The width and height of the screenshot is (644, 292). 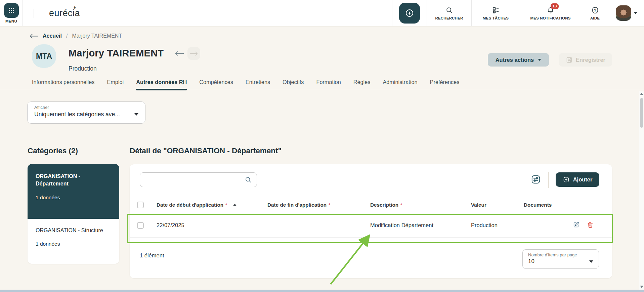 What do you see at coordinates (73, 214) in the screenshot?
I see `categories-list: ORGANISATION - Département 1 données ORG…` at bounding box center [73, 214].